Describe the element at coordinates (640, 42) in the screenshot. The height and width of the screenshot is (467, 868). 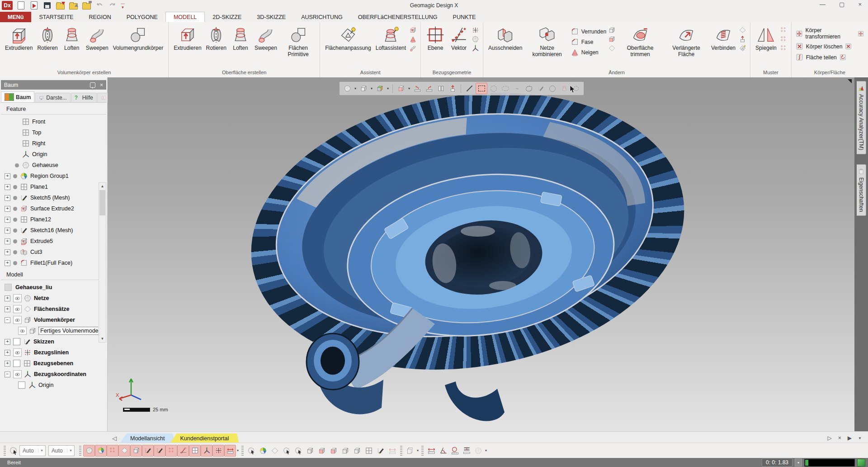
I see `oberflaeche-trimmen-button: Oberfläche trimmen` at that location.